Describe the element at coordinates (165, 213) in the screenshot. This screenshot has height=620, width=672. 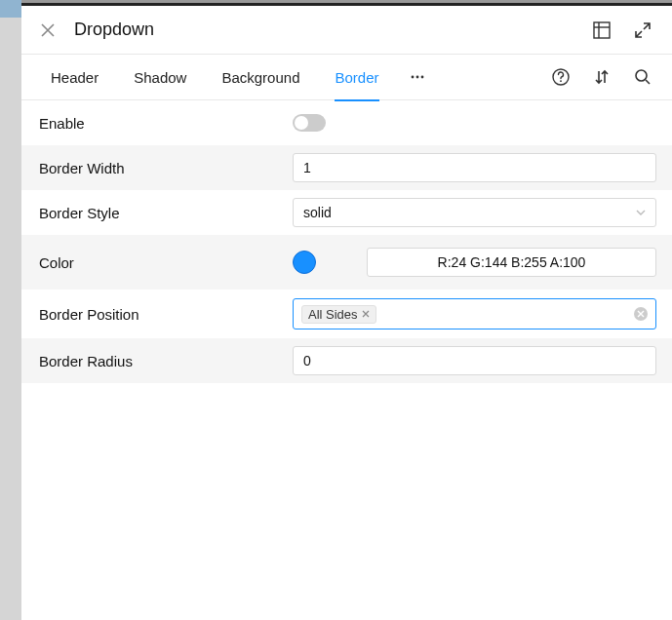
I see `prop-label: Border Style` at that location.